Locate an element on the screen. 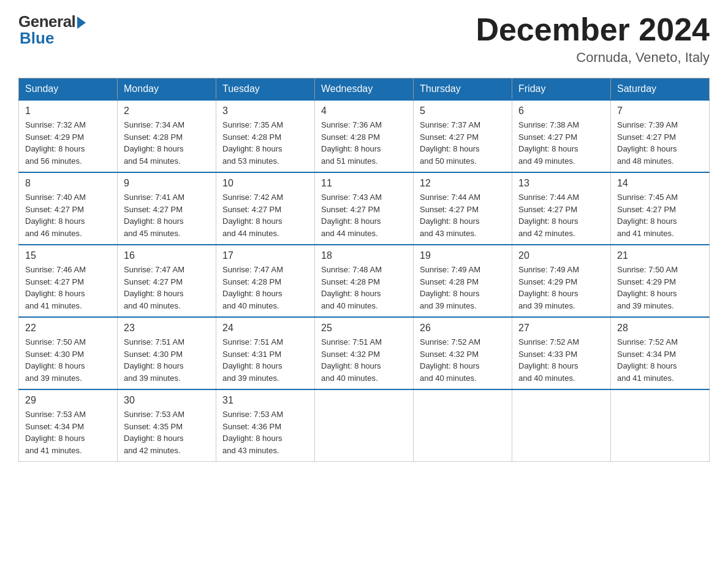 This screenshot has height=563, width=728. sunrise-label: Sunrise: 7:51 AM is located at coordinates (252, 342).